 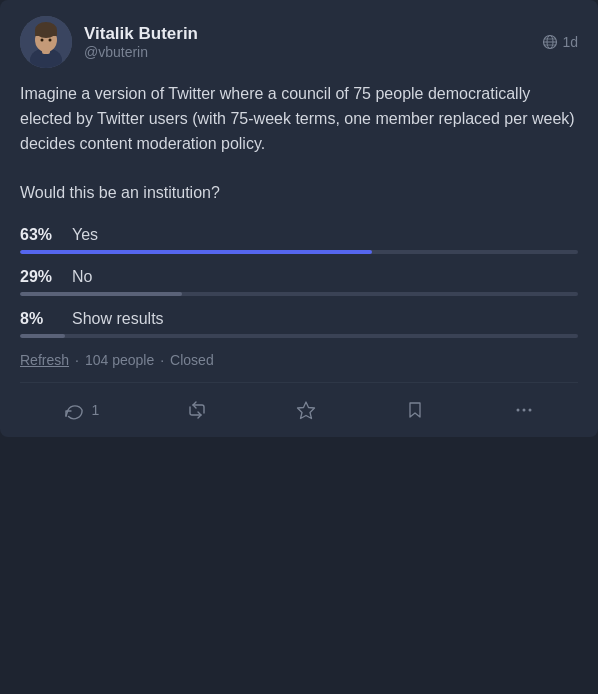 I want to click on ellipsis-icon, so click(x=524, y=410).